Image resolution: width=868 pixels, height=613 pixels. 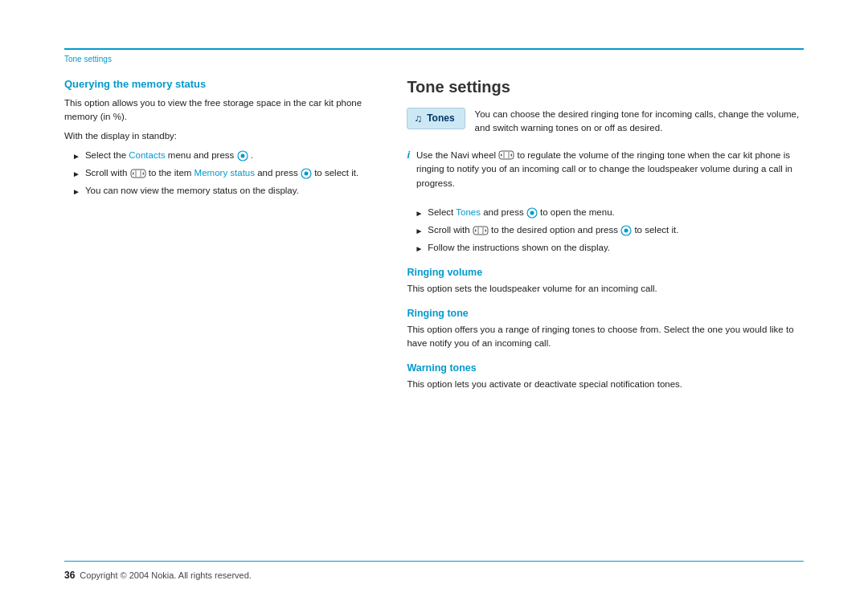 What do you see at coordinates (609, 230) in the screenshot?
I see `right-bullet-2: ► Scroll with to the desired option and …` at bounding box center [609, 230].